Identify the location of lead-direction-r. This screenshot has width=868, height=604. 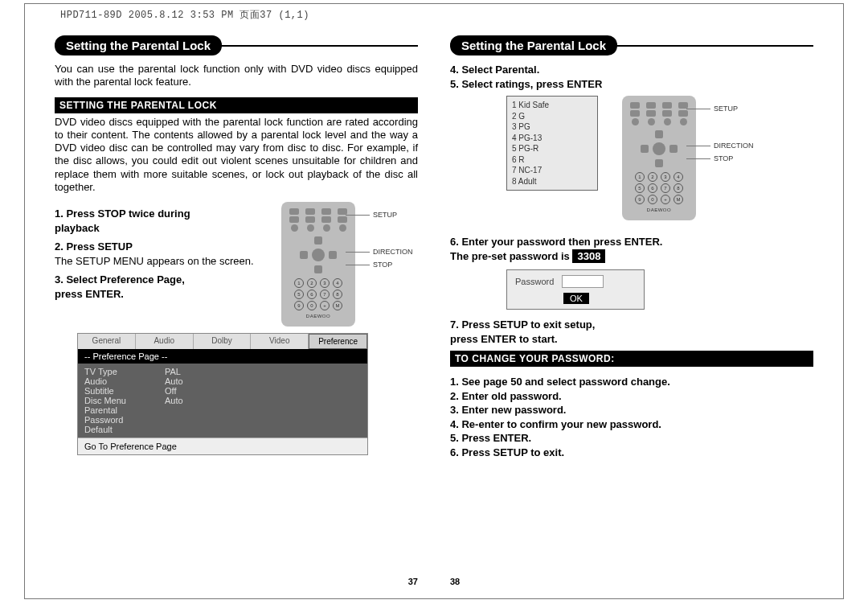
(698, 146).